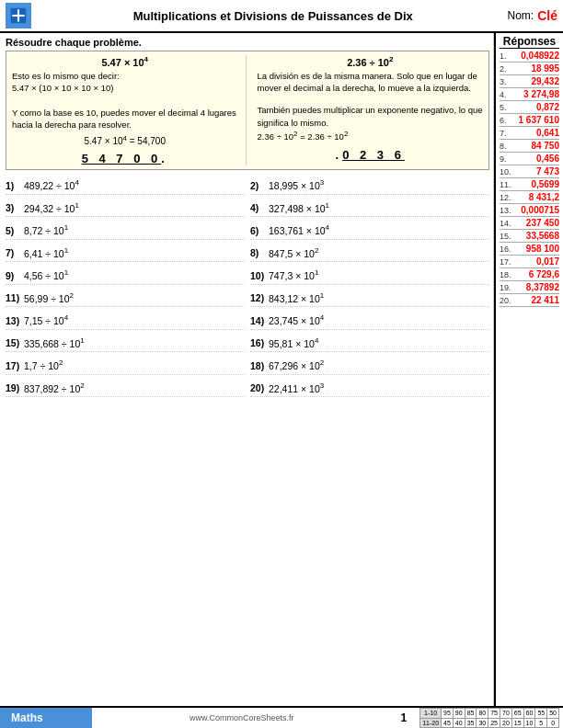 The height and width of the screenshot is (728, 563). I want to click on answer-item: 5.0,872, so click(530, 108).